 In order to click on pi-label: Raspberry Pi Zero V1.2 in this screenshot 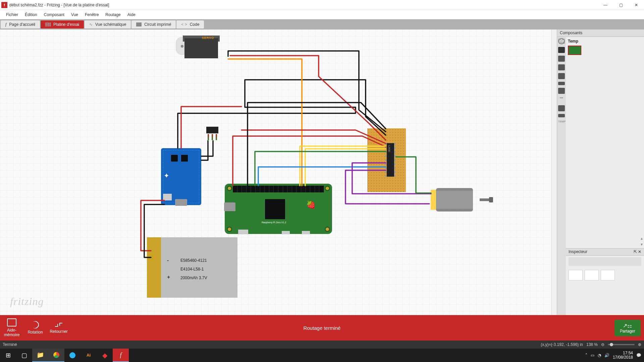, I will do `click(274, 223)`.